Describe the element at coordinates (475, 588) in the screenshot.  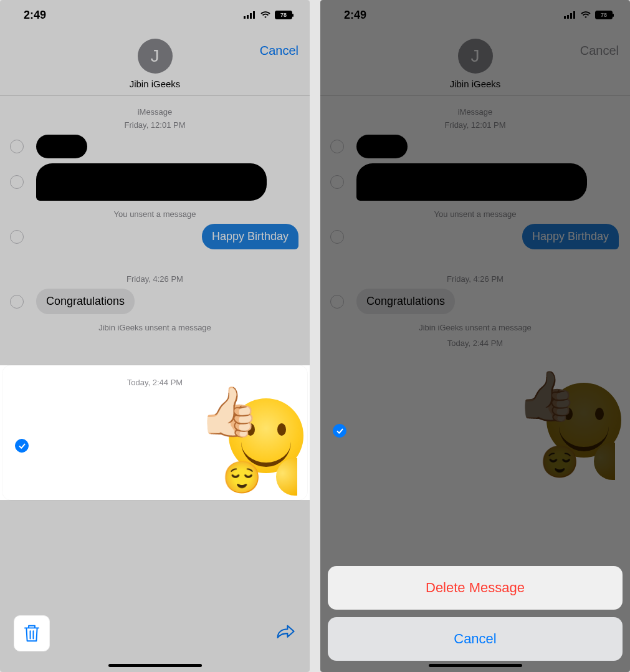
I see `delete-message-button: Delete Message` at that location.